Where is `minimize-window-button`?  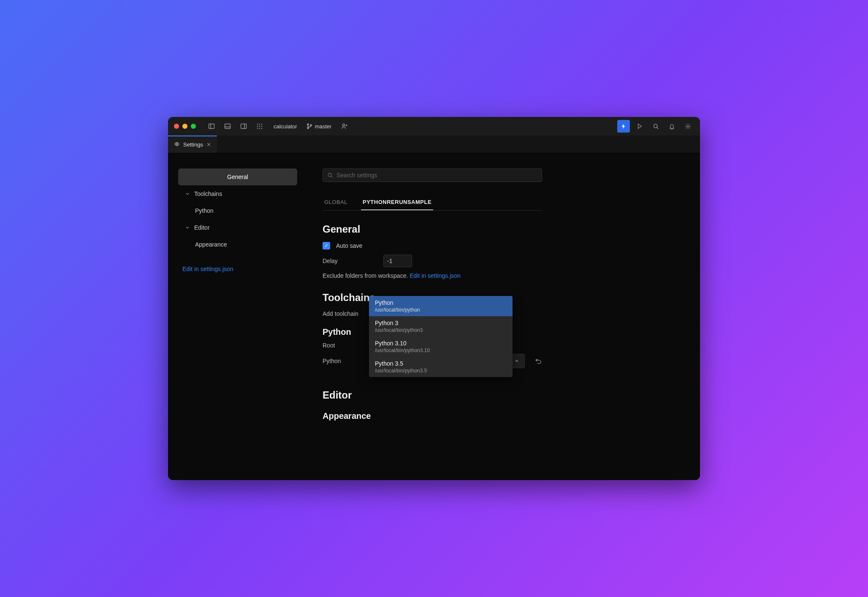
minimize-window-button is located at coordinates (185, 126).